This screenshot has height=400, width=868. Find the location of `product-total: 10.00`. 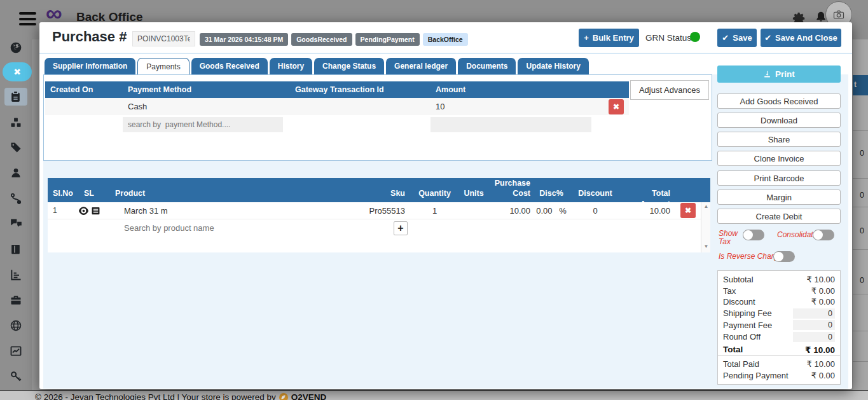

product-total: 10.00 is located at coordinates (649, 211).